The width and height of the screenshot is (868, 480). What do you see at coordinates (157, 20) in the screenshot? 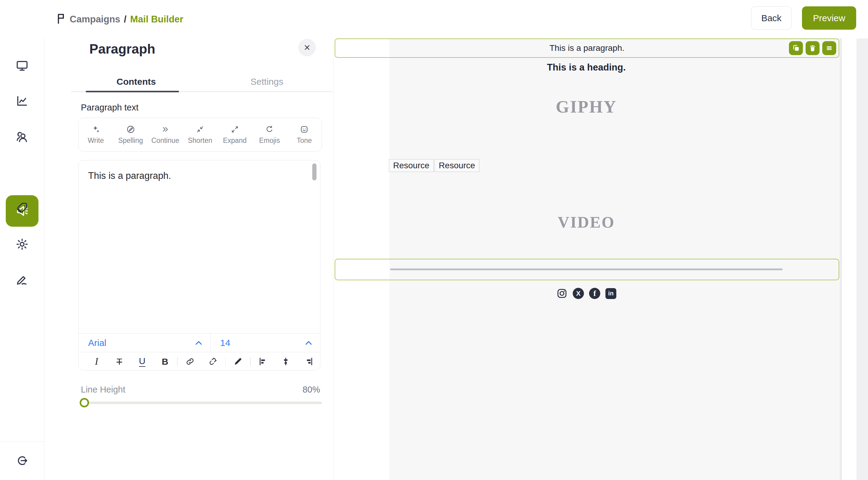
I see `breadcrumb-current: Mail Builder` at bounding box center [157, 20].